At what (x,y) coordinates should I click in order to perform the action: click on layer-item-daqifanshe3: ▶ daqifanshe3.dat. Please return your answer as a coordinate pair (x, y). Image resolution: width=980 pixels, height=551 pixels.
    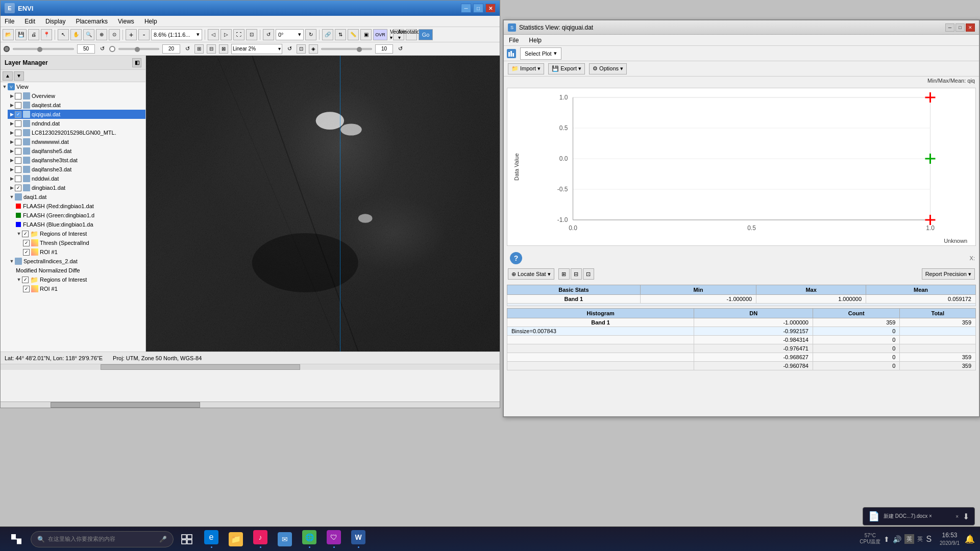
    Looking at the image, I should click on (77, 169).